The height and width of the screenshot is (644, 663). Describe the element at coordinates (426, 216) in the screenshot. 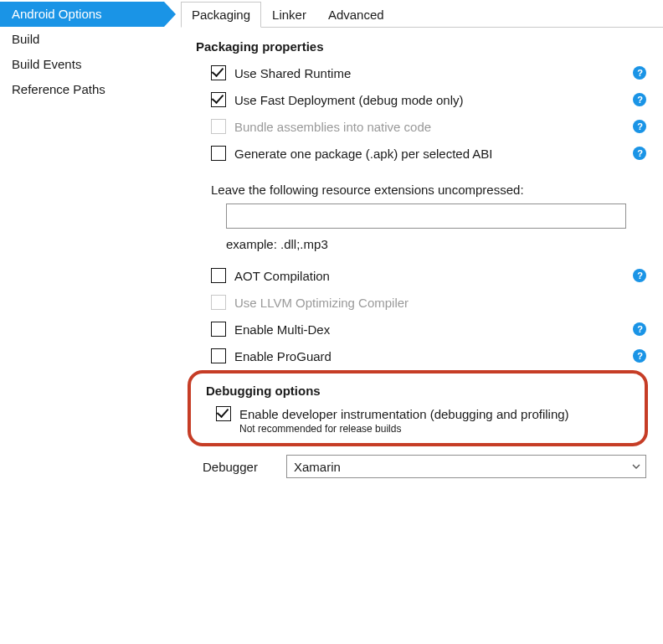

I see `uncompressed-extensions-input` at that location.